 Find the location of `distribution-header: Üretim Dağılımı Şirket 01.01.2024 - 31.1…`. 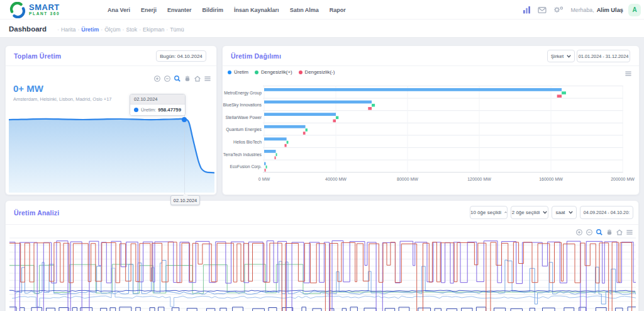

distribution-header: Üretim Dağılımı Şirket 01.01.2024 - 31.1… is located at coordinates (431, 56).